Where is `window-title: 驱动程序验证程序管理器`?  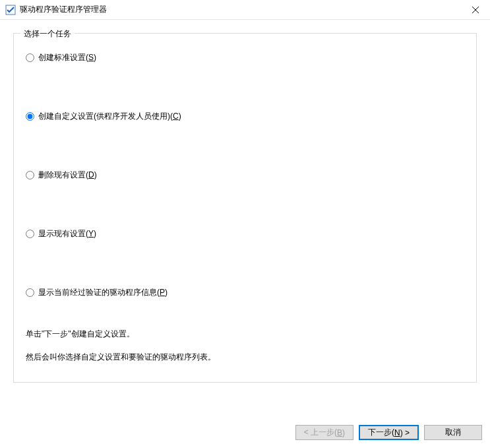
window-title: 驱动程序验证程序管理器 is located at coordinates (240, 9).